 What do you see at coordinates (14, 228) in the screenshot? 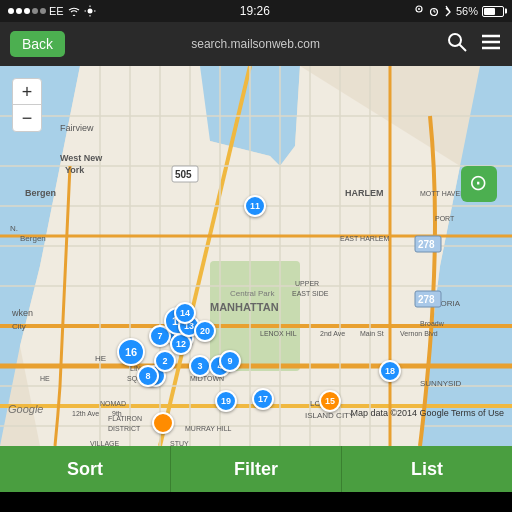
I see `svg-text: N.` at bounding box center [14, 228].